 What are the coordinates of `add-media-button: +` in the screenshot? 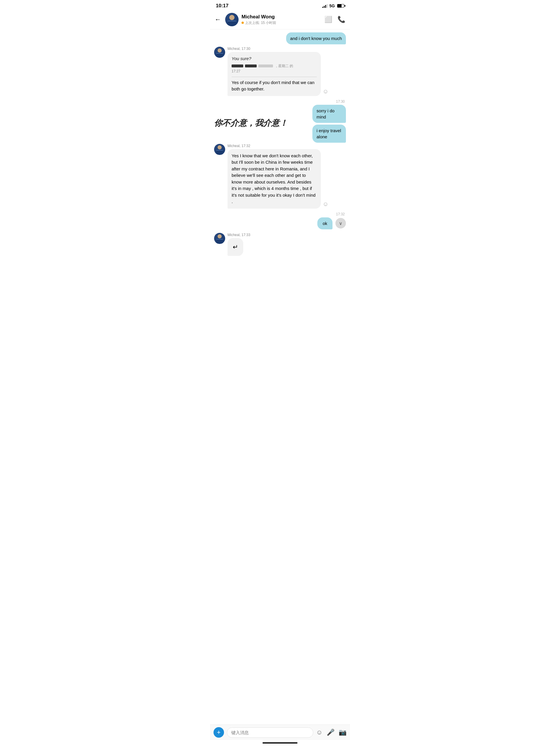 It's located at (219, 732).